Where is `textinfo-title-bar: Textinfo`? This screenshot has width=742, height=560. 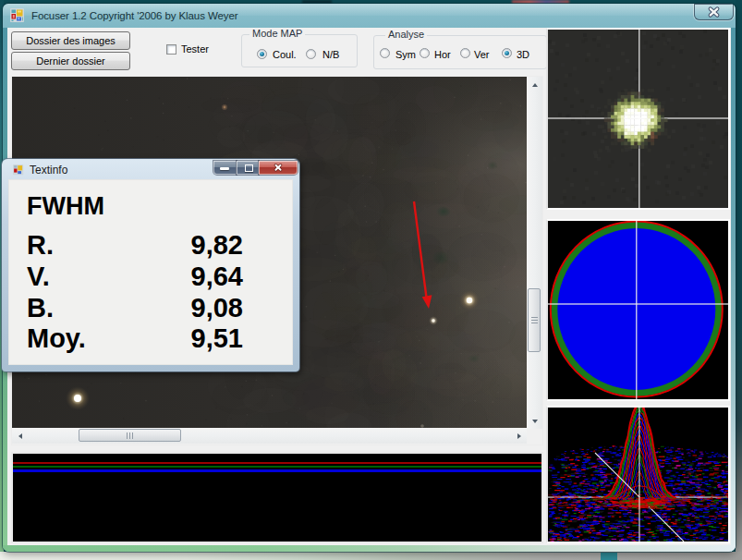
textinfo-title-bar: Textinfo is located at coordinates (151, 169).